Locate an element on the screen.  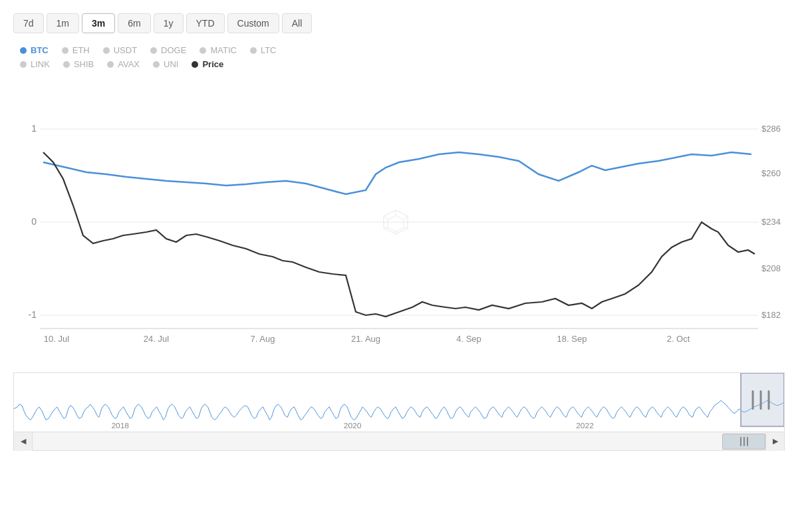
legend-dot-matic is located at coordinates (203, 51).